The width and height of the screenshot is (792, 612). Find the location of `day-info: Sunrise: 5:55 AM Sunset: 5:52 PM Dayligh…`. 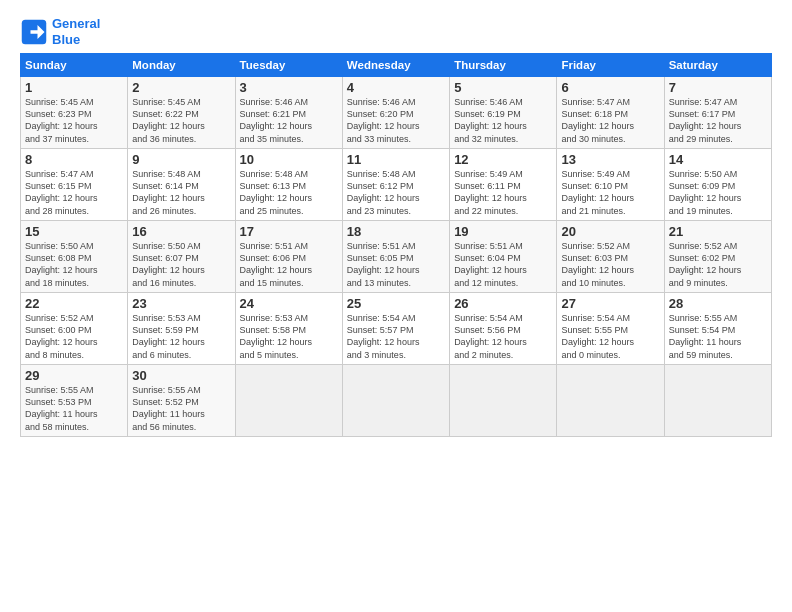

day-info: Sunrise: 5:55 AM Sunset: 5:52 PM Dayligh… is located at coordinates (181, 408).